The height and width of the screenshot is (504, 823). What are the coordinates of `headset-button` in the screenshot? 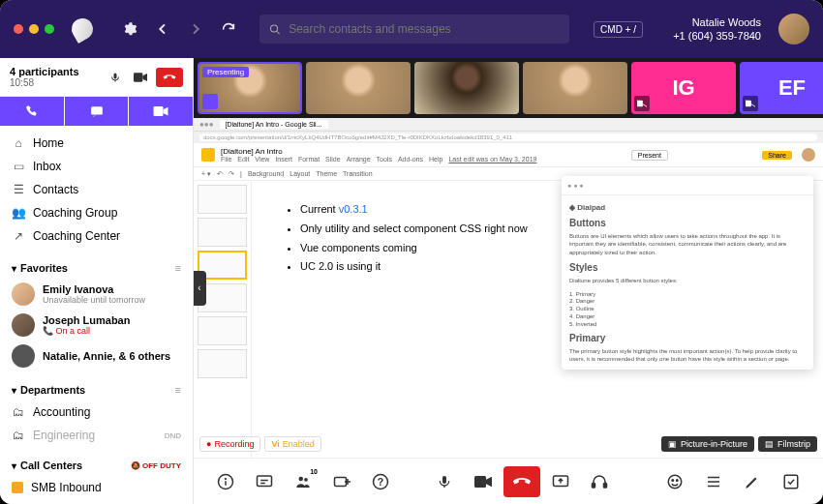 It's located at (599, 482).